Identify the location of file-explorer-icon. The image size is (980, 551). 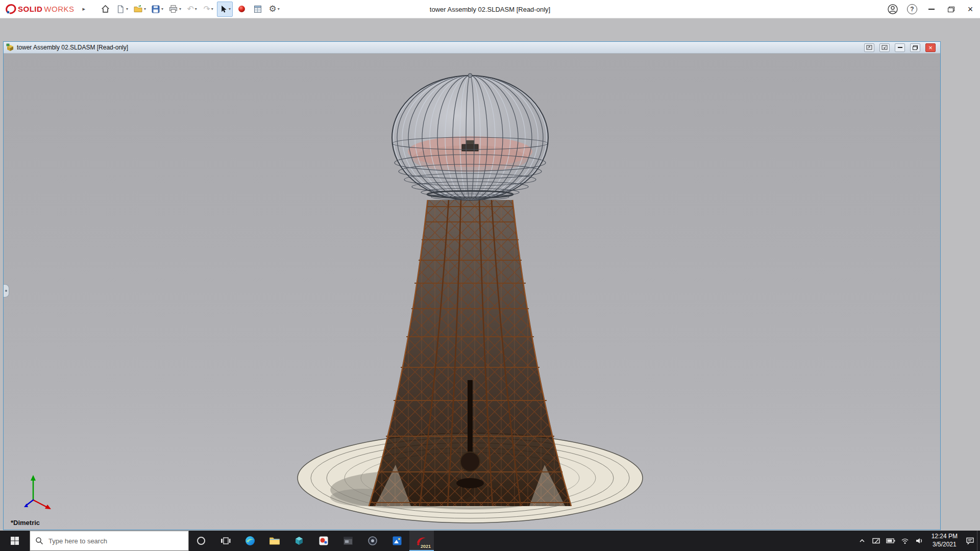
(275, 541).